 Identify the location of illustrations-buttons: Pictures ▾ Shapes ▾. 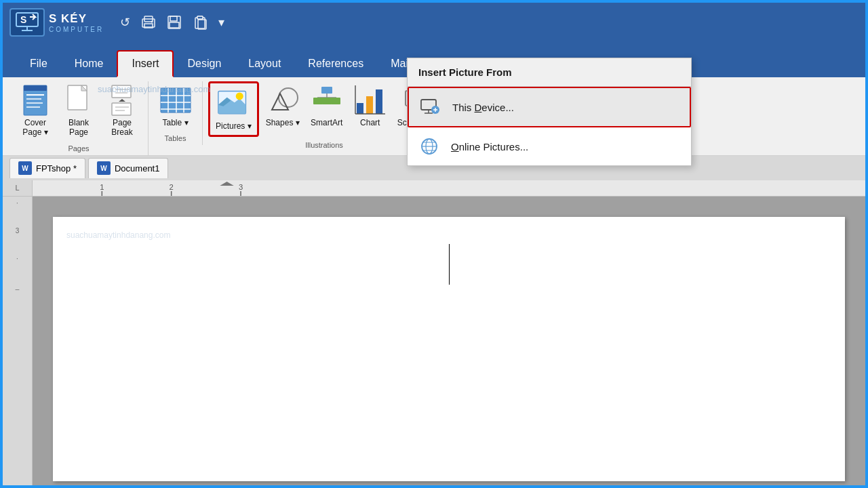
(324, 109).